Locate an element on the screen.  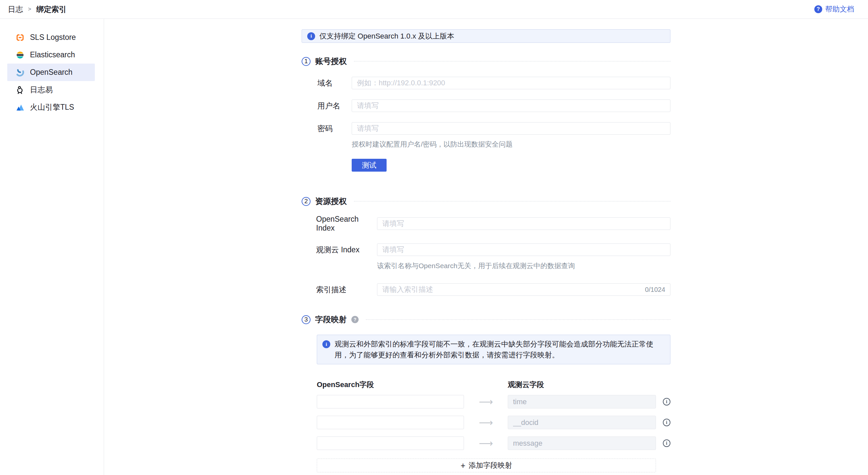
mapping-row-docid: ⟶ i is located at coordinates (494, 422).